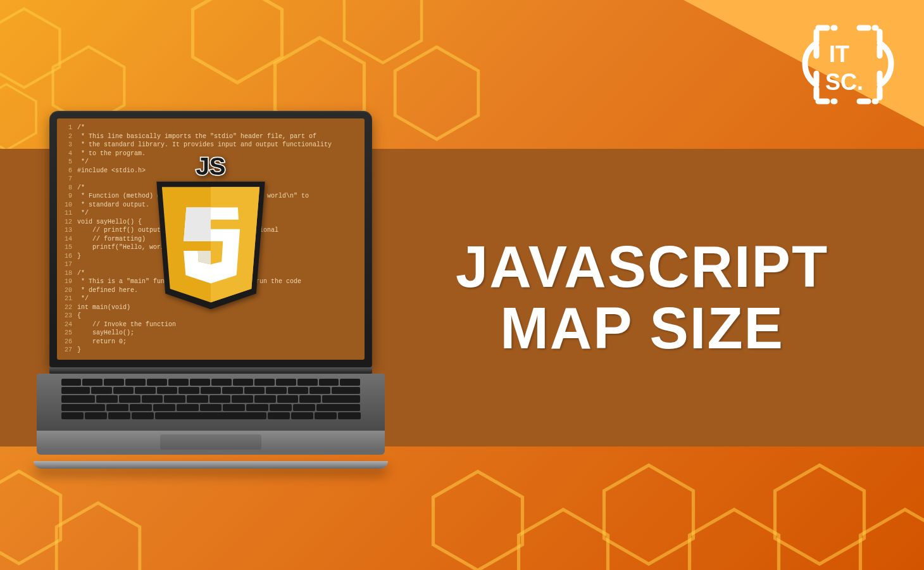 This screenshot has height=570, width=924. Describe the element at coordinates (211, 402) in the screenshot. I see `laptop-keyboard` at that location.